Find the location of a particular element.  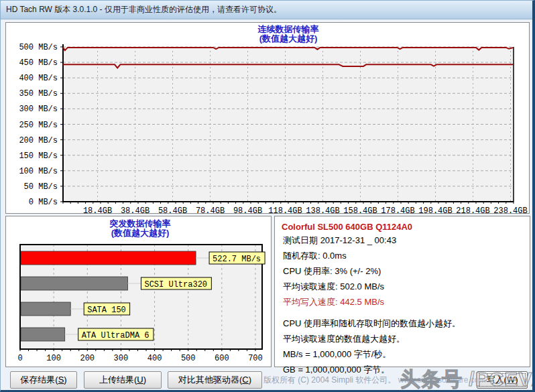

avg-write-value: 442.5 MB/s is located at coordinates (362, 302).